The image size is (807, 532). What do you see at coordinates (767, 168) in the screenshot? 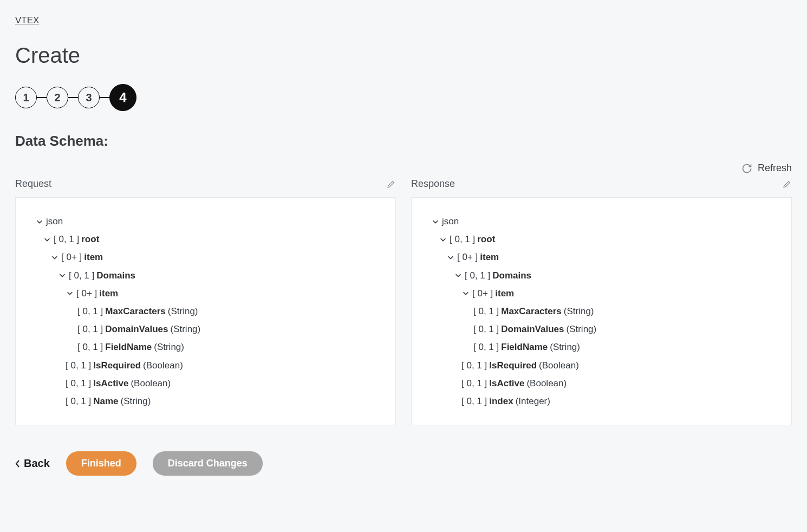
I see `refresh-button: Refresh` at bounding box center [767, 168].